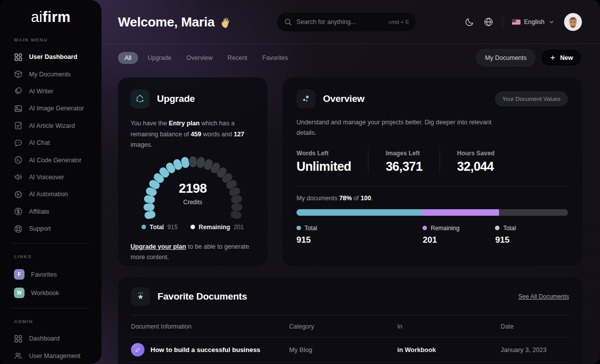 This screenshot has height=364, width=600. I want to click on tab-upgrade: Upgrade, so click(160, 58).